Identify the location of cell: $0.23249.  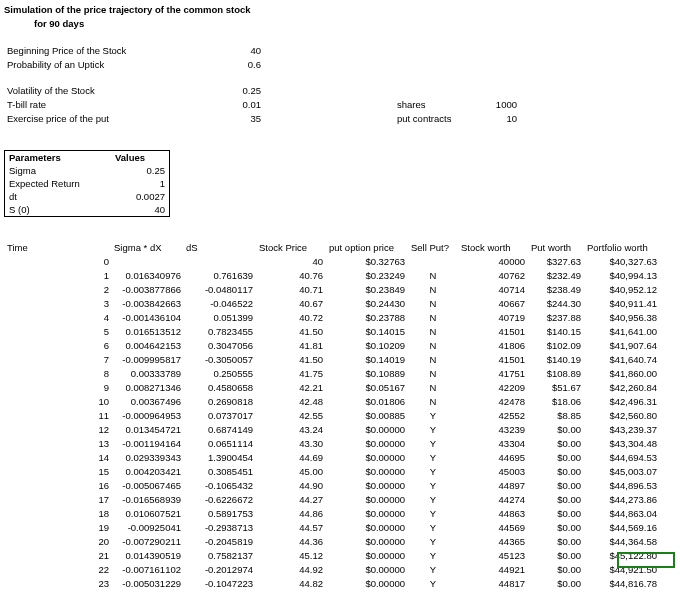
(367, 276).